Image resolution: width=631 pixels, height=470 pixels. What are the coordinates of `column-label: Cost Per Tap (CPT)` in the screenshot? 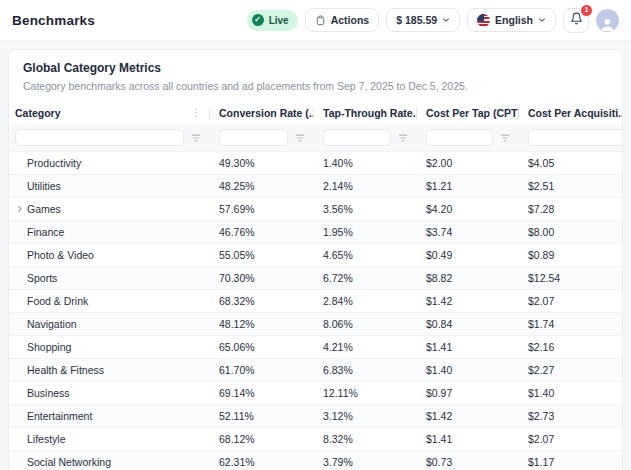 It's located at (472, 113).